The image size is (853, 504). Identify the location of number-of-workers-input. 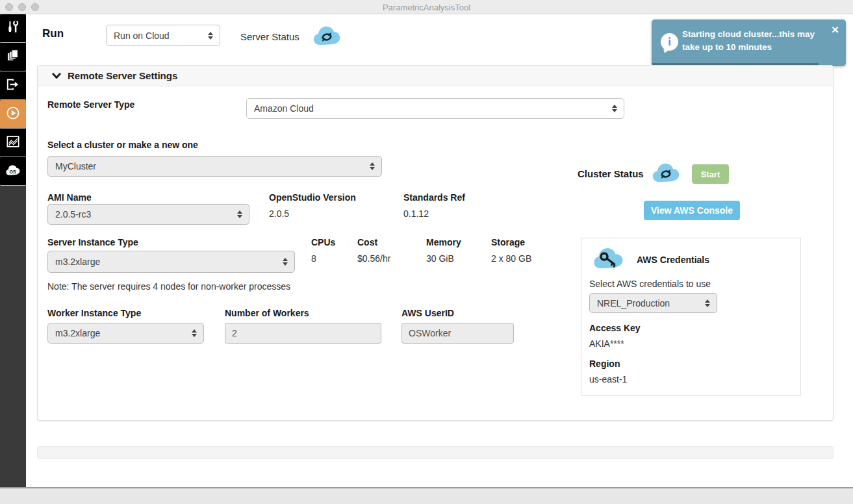
(303, 333).